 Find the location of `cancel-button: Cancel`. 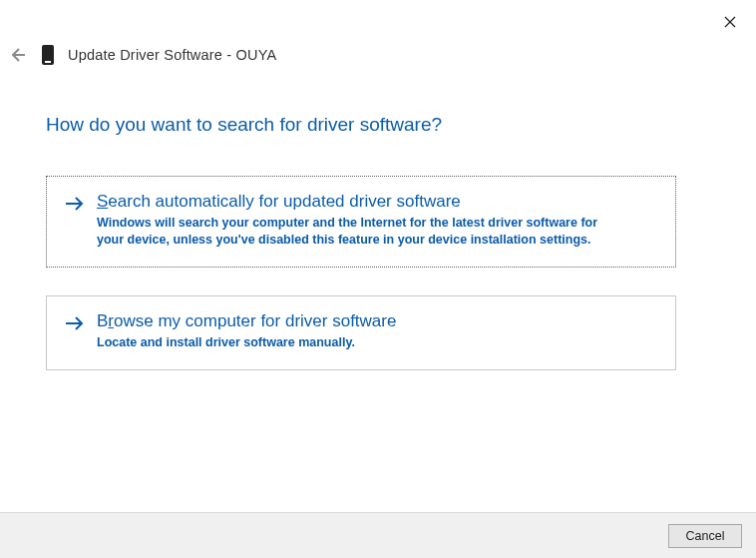

cancel-button: Cancel is located at coordinates (705, 536).